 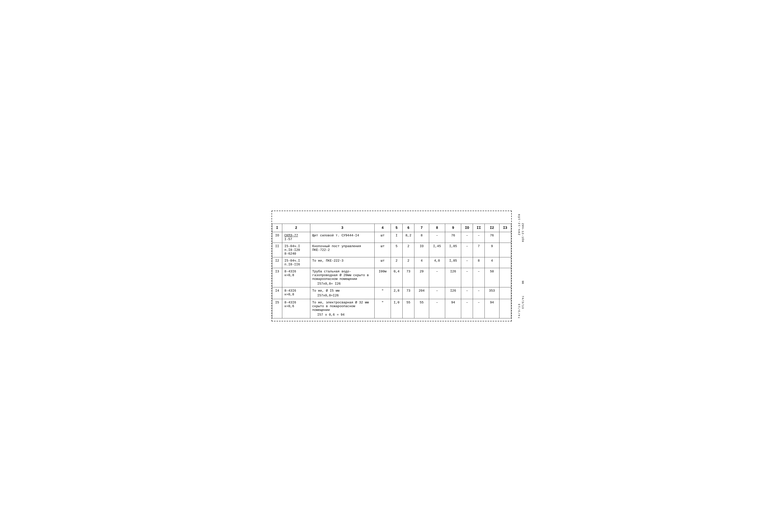 I want to click on row-i4-col12: 353, so click(x=492, y=293).